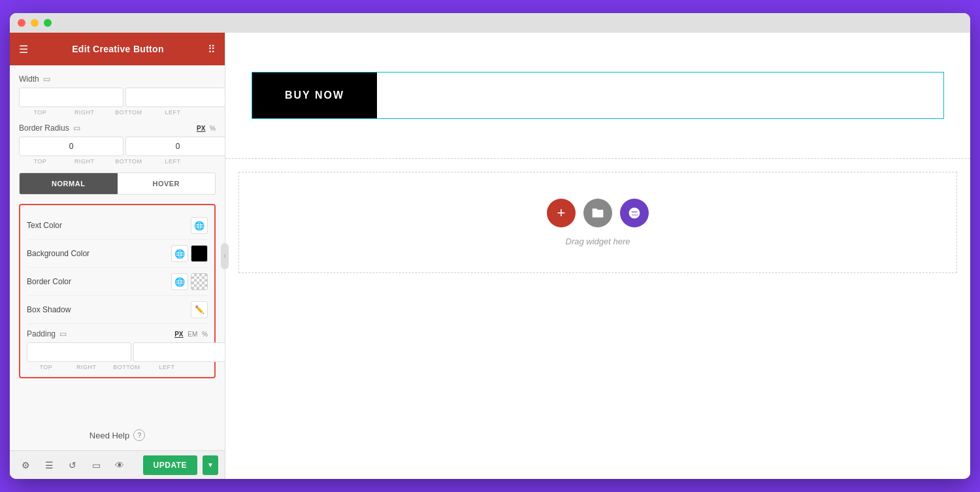  Describe the element at coordinates (120, 465) in the screenshot. I see `eye-icon: 👁` at that location.